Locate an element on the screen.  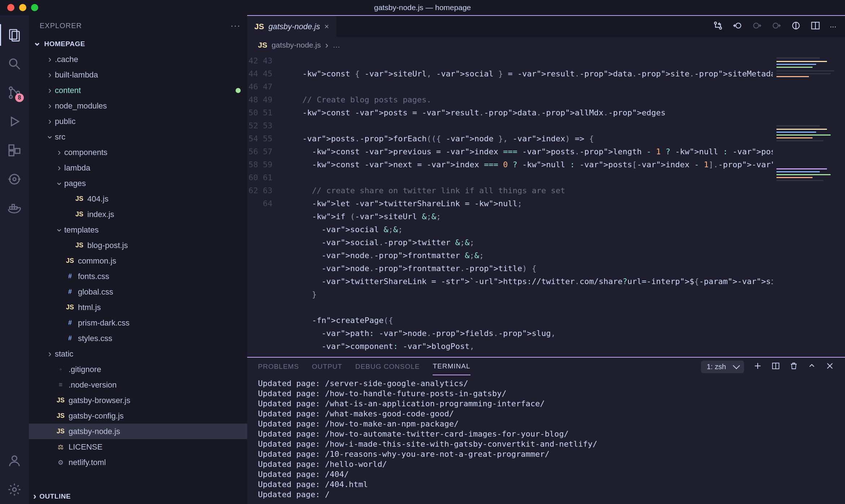
file-row: ≡.node-version is located at coordinates (138, 385).